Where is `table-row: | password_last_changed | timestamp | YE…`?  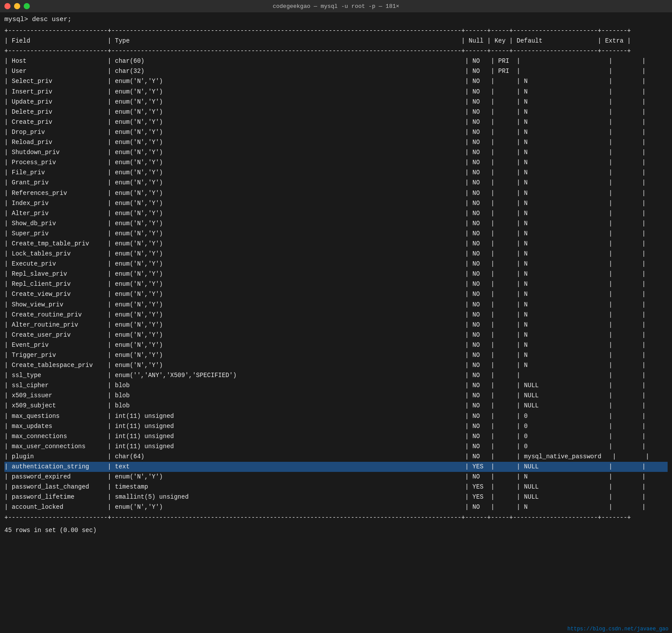 table-row: | password_last_changed | timestamp | YE… is located at coordinates (336, 487).